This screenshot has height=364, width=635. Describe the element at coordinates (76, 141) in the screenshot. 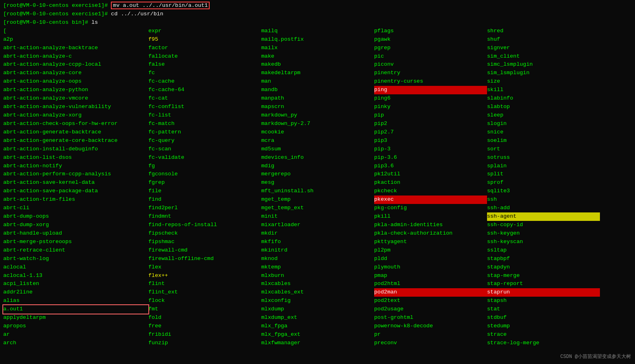

I see `ls-item: abrt-action-generate-core-backtrace` at that location.